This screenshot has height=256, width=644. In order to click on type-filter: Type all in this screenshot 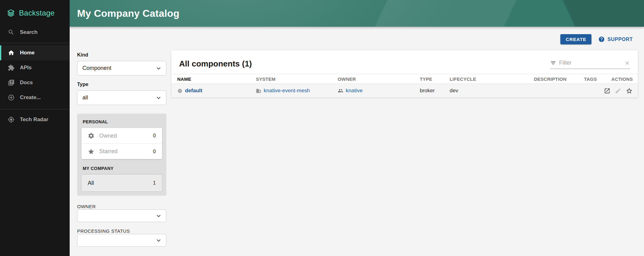, I will do `click(122, 93)`.